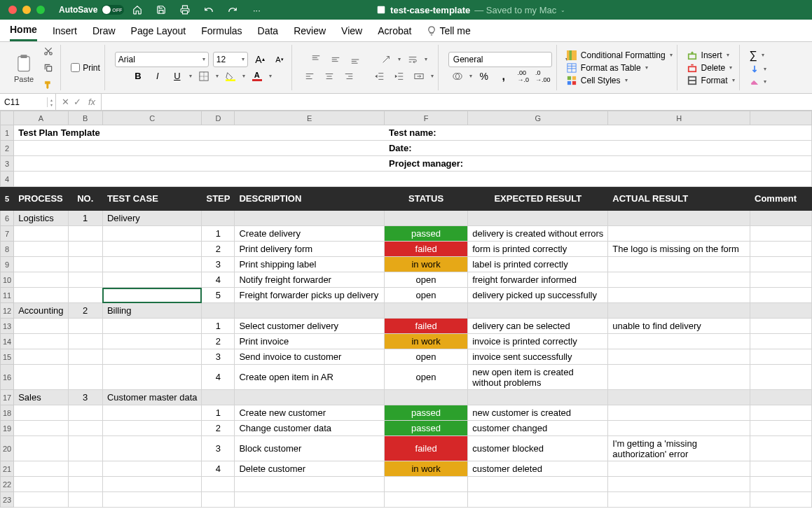 The height and width of the screenshot is (523, 812). What do you see at coordinates (336, 60) in the screenshot?
I see `align-middle-icon` at bounding box center [336, 60].